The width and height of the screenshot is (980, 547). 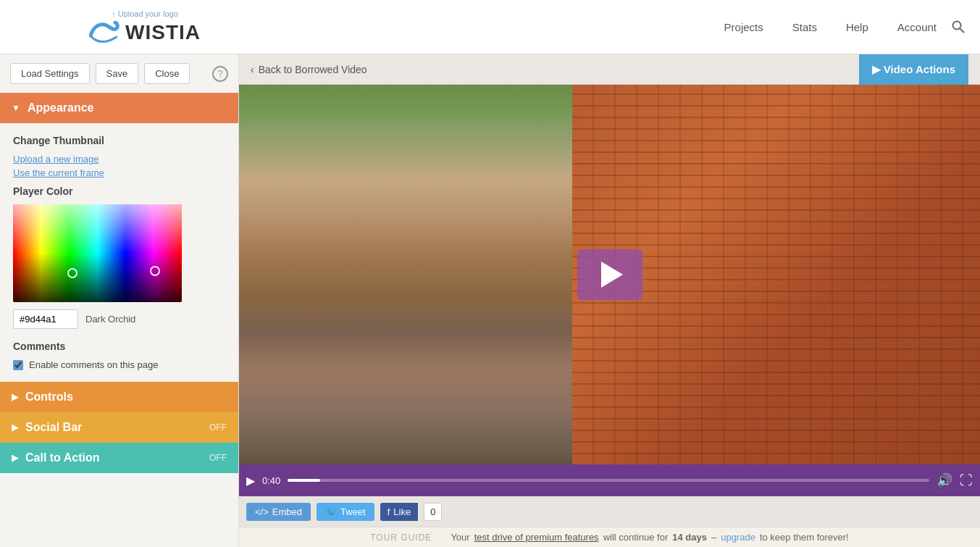 I want to click on volume-control: 🔊, so click(x=945, y=480).